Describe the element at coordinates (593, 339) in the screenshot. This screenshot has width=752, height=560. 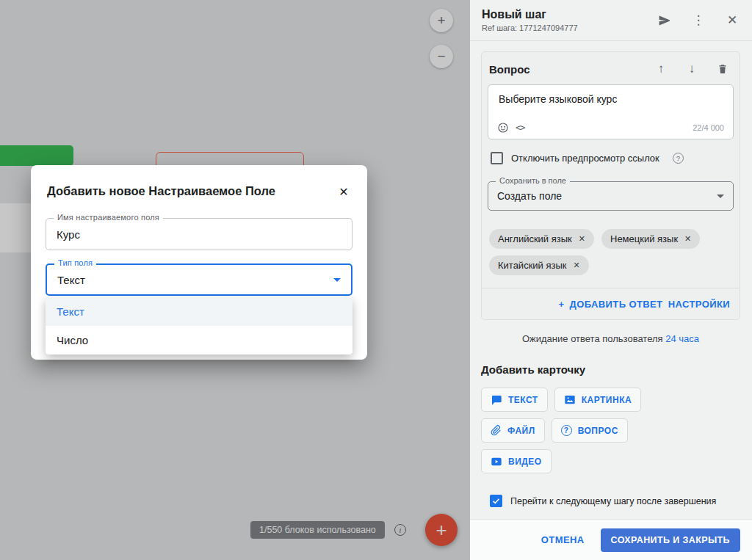
I see `wait-answer-text: Ожидание ответа пользователя` at that location.